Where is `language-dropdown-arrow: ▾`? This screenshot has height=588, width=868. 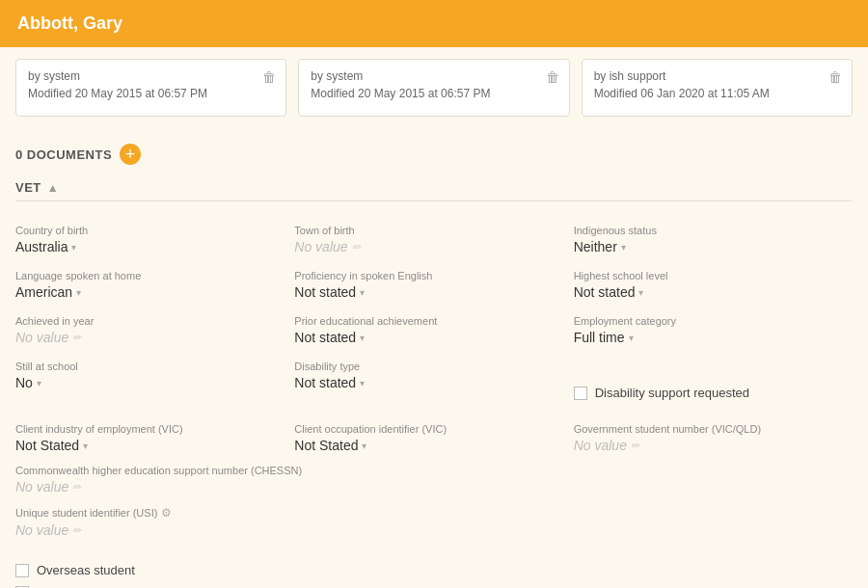
language-dropdown-arrow: ▾ is located at coordinates (79, 293).